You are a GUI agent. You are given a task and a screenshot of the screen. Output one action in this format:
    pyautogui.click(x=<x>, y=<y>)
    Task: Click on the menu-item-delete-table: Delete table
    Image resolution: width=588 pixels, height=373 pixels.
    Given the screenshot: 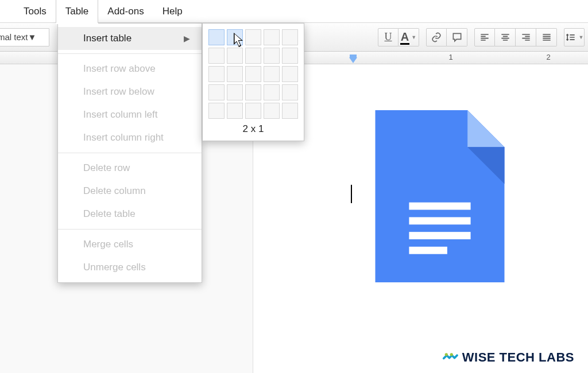 What is the action you would take?
    pyautogui.click(x=130, y=214)
    